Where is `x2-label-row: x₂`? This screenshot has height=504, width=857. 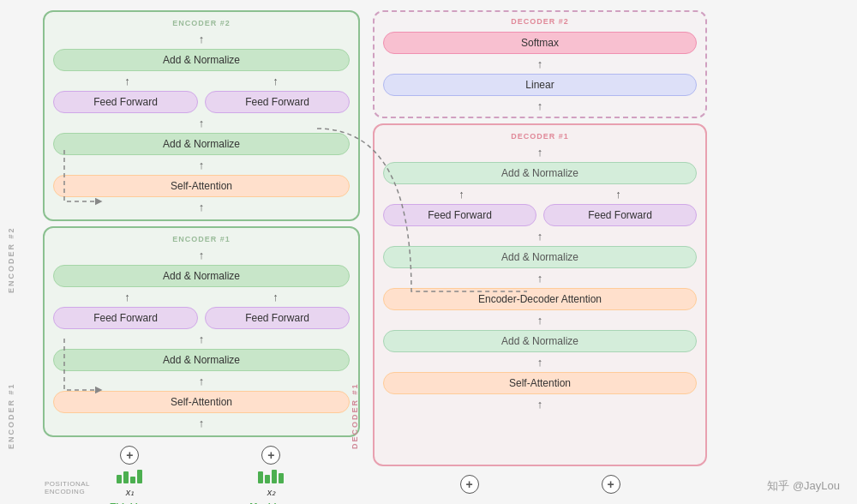 x2-label-row: x₂ is located at coordinates (272, 492).